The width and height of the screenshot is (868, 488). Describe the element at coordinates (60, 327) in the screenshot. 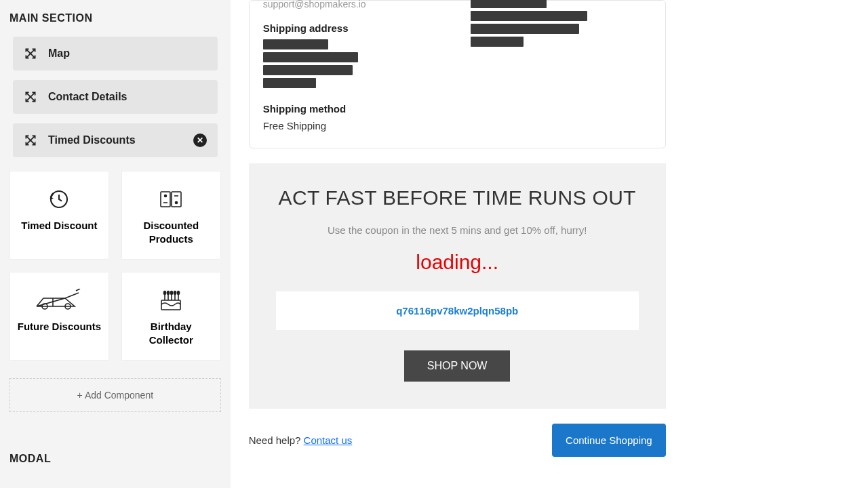

I see `card-title: Future Discounts` at that location.